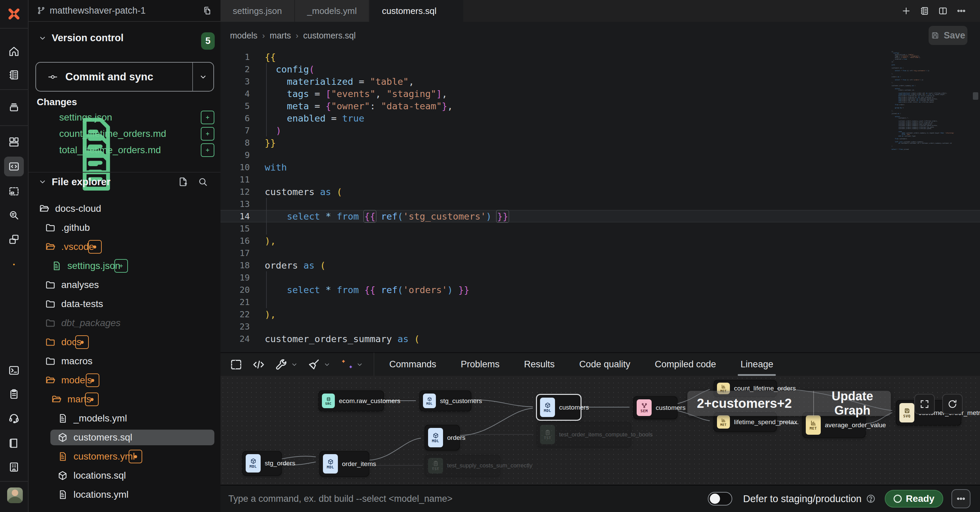  What do you see at coordinates (259, 365) in the screenshot?
I see `compile-code-icon` at bounding box center [259, 365].